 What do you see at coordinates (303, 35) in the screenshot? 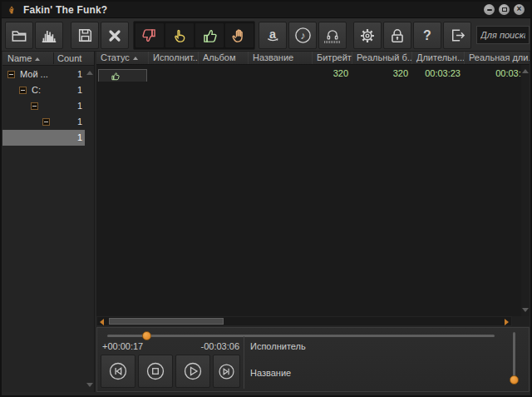
I see `music-store-button: ♪` at bounding box center [303, 35].